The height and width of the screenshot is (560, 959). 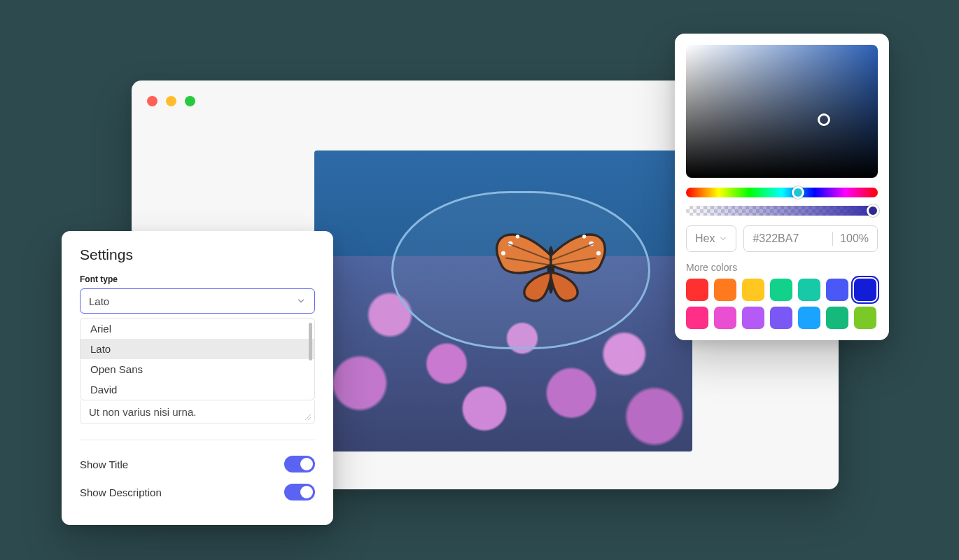 What do you see at coordinates (197, 301) in the screenshot?
I see `font-select: Lato` at bounding box center [197, 301].